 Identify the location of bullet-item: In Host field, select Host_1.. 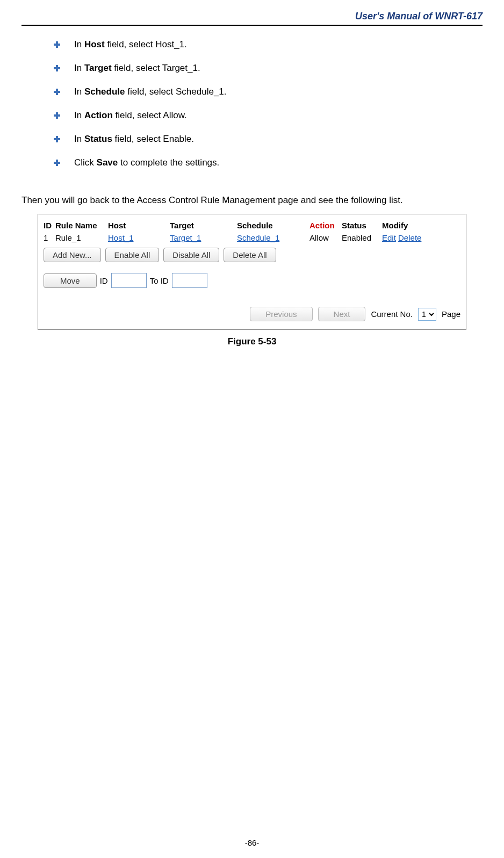
(268, 45).